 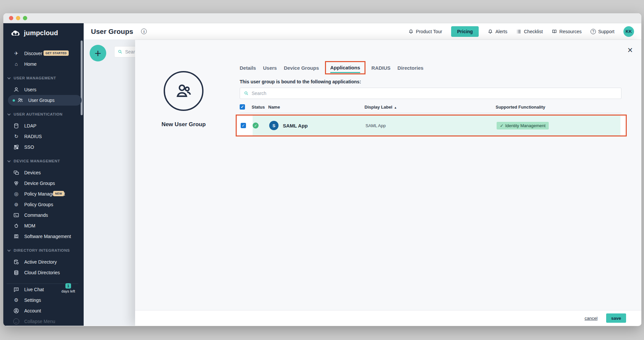 I want to click on tab-device-groups: Device Groups, so click(x=301, y=68).